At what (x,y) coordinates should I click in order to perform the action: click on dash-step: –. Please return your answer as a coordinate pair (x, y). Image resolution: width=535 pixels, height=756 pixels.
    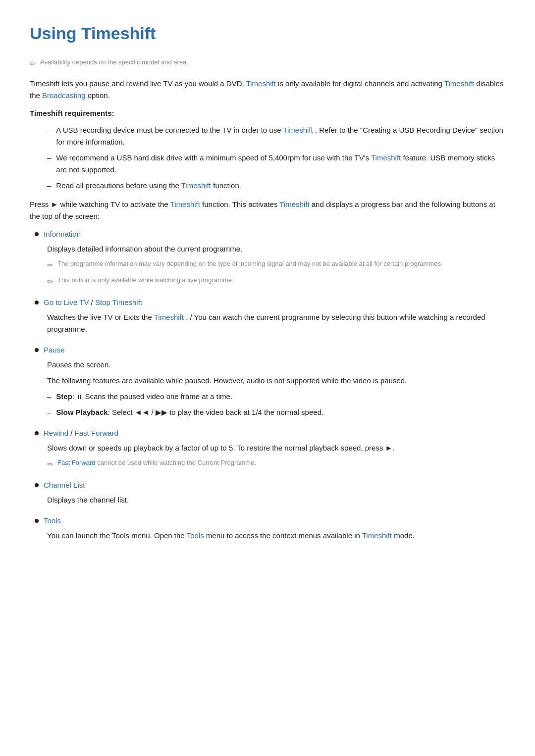
    Looking at the image, I should click on (49, 397).